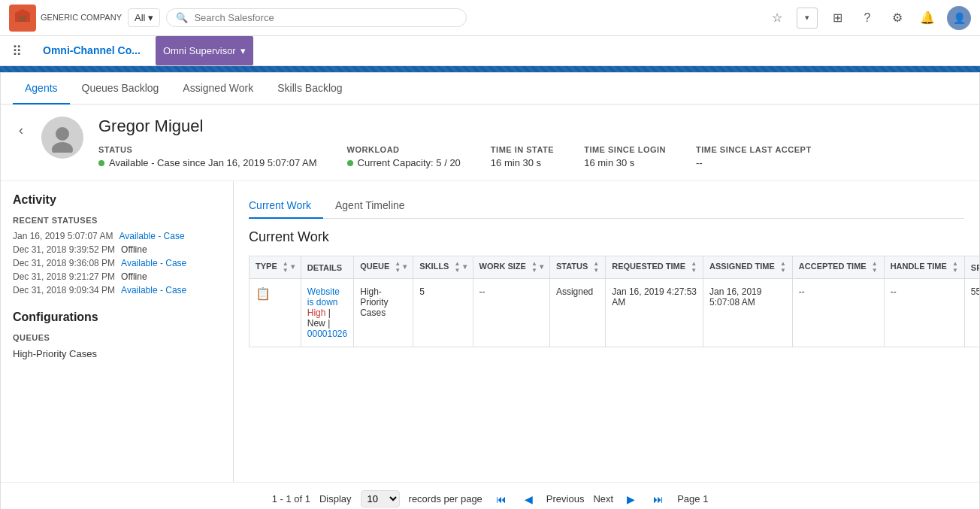 The width and height of the screenshot is (980, 509). What do you see at coordinates (807, 18) in the screenshot?
I see `favorites-dropdown-icon: ▾` at bounding box center [807, 18].